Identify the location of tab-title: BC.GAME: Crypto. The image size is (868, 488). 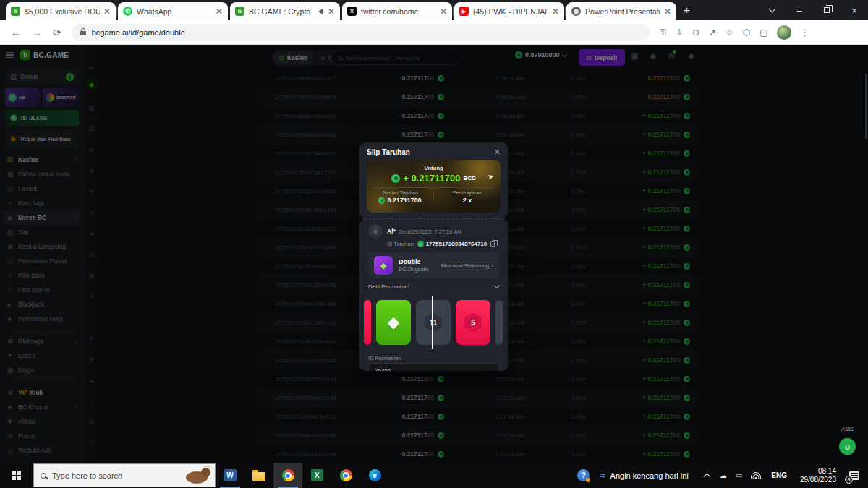
(281, 12).